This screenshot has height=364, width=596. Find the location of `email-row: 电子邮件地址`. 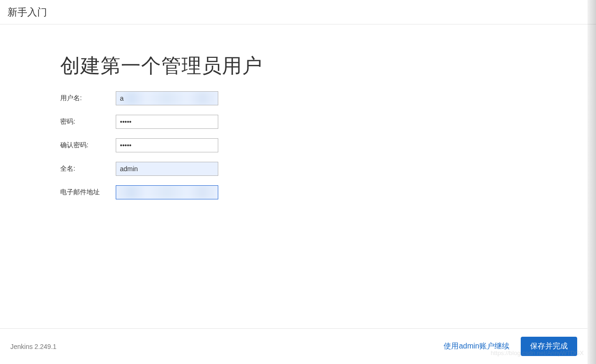

email-row: 电子邮件地址 is located at coordinates (328, 192).